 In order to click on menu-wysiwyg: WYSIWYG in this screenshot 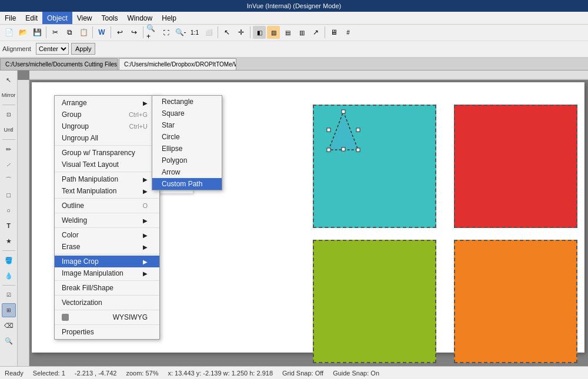, I will do `click(107, 317)`.